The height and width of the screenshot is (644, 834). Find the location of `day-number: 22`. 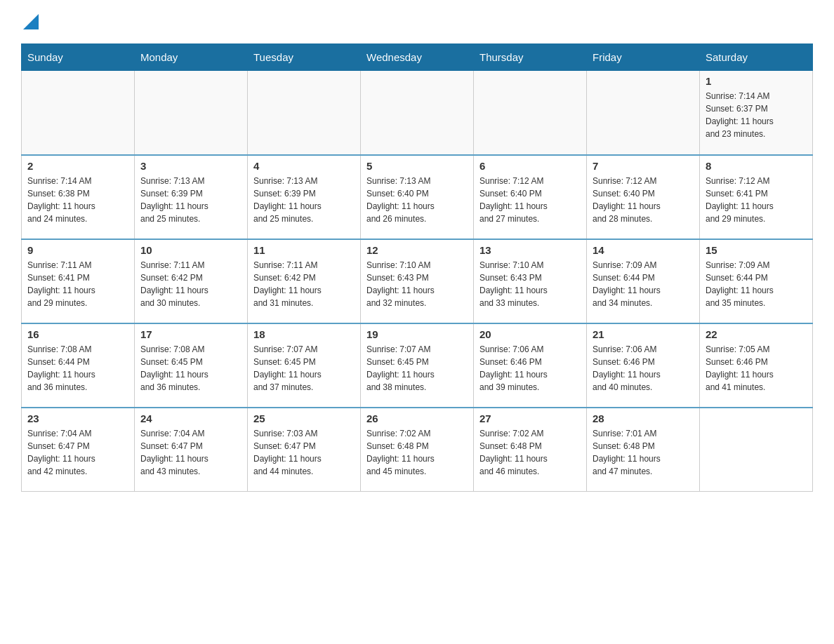

day-number: 22 is located at coordinates (756, 334).